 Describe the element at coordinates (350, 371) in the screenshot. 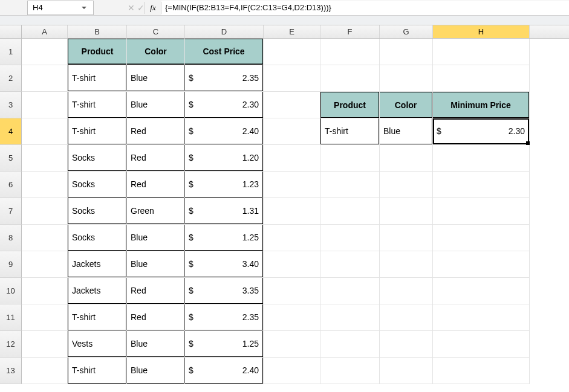

I see `cell-F13` at that location.